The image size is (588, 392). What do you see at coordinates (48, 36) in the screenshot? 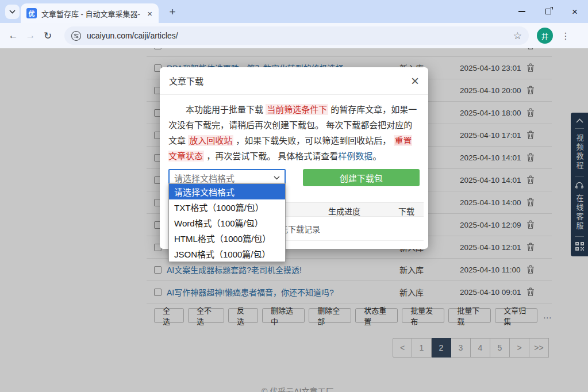
I see `reload-button: ↻` at bounding box center [48, 36].